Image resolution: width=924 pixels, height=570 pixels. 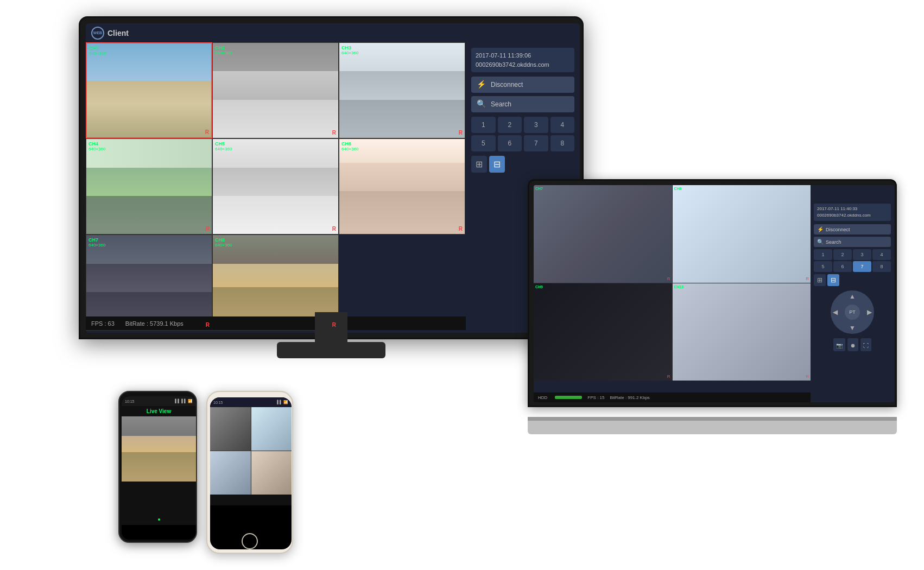 What do you see at coordinates (207, 229) in the screenshot?
I see `cam4-badge: R` at bounding box center [207, 229].